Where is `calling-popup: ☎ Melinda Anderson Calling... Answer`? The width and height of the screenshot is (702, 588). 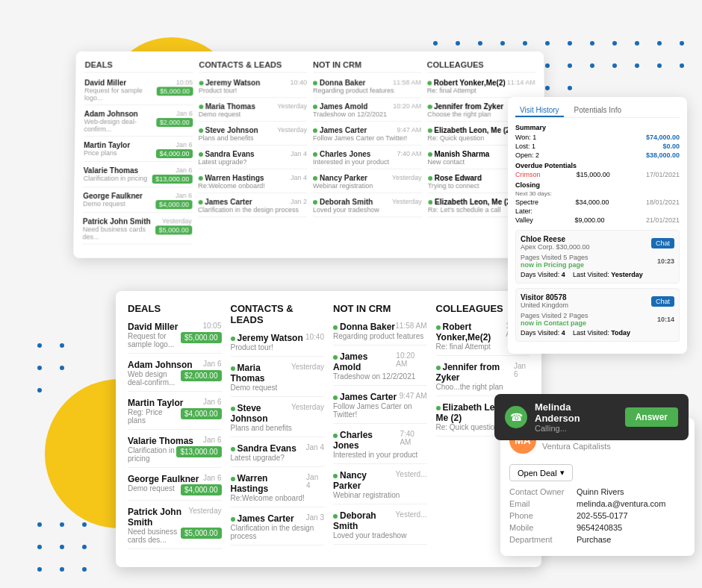 calling-popup: ☎ Melinda Anderson Calling... Answer is located at coordinates (591, 417).